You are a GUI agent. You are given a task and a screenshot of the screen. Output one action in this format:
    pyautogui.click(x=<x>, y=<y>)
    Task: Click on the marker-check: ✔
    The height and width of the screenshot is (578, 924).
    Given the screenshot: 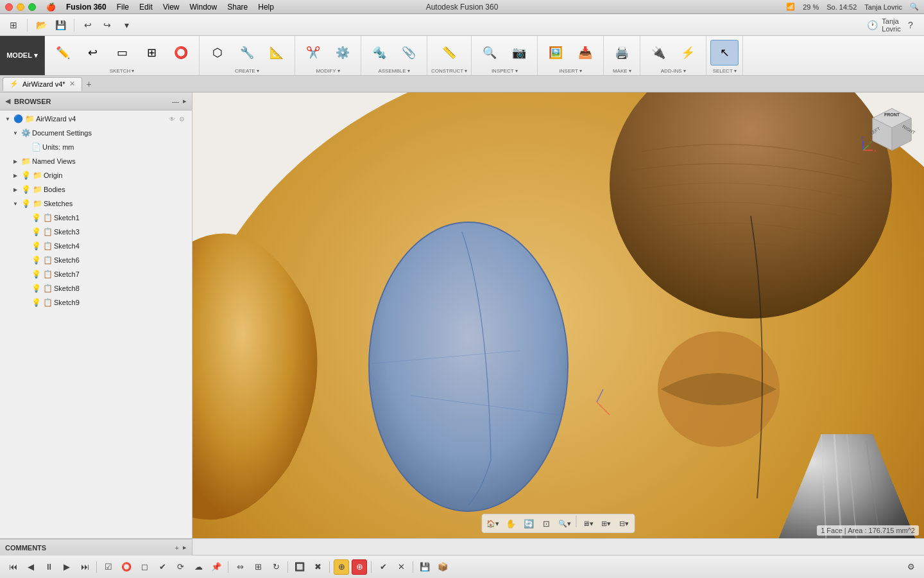 What is the action you would take?
    pyautogui.click(x=162, y=567)
    